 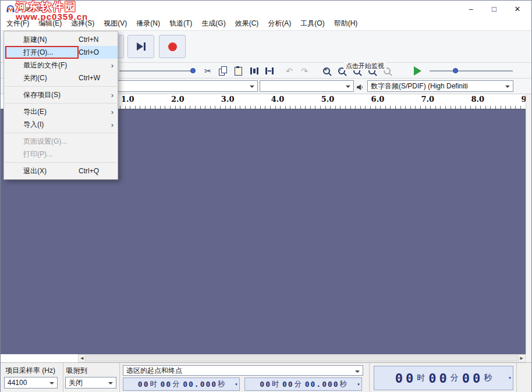 I want to click on menu-item-exit: 退出(X) Ctrl+Q, so click(x=61, y=171).